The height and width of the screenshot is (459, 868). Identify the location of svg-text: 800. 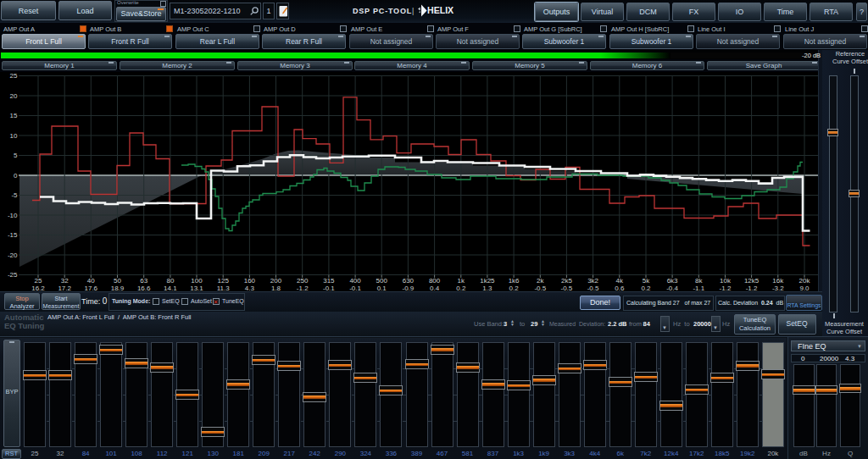
(435, 281).